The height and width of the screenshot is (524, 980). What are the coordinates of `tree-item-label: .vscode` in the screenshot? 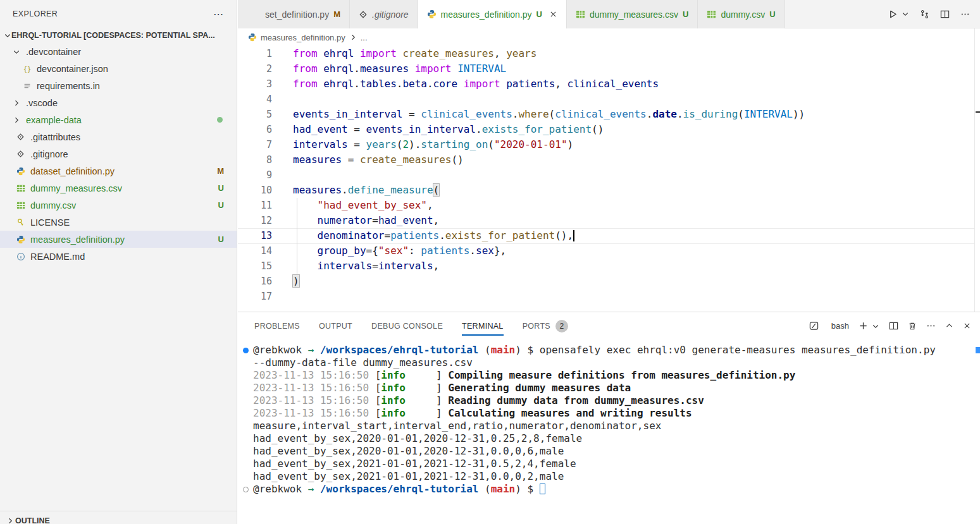 It's located at (42, 103).